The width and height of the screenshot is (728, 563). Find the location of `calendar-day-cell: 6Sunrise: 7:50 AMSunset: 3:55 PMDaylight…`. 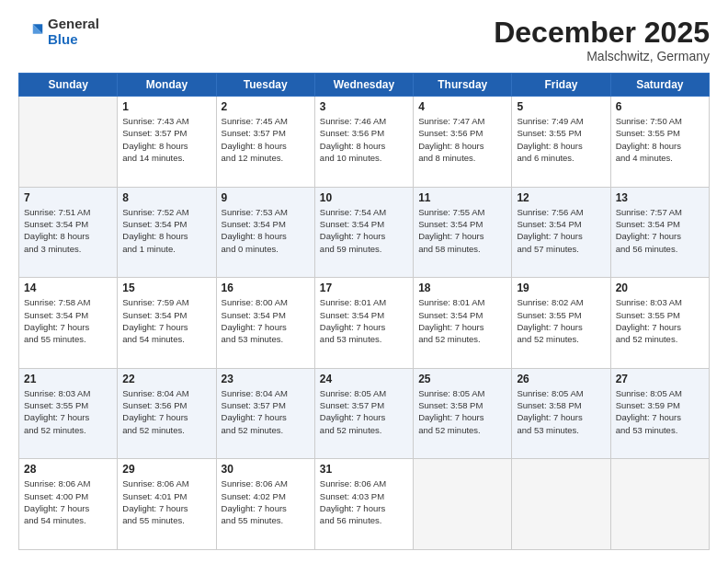

calendar-day-cell: 6Sunrise: 7:50 AMSunset: 3:55 PMDaylight… is located at coordinates (660, 142).